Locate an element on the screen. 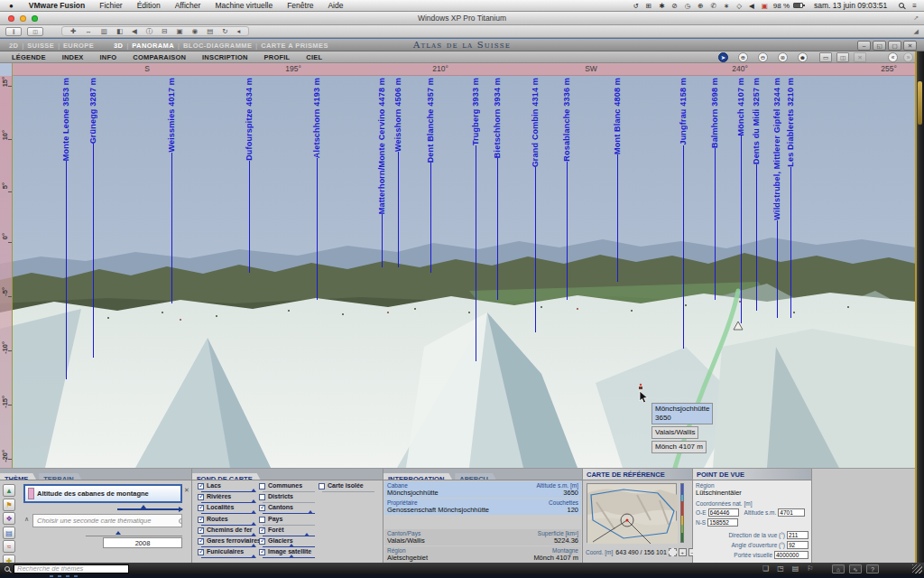 The image size is (924, 578). theme-icon-flag: ⚑ is located at coordinates (9, 505).